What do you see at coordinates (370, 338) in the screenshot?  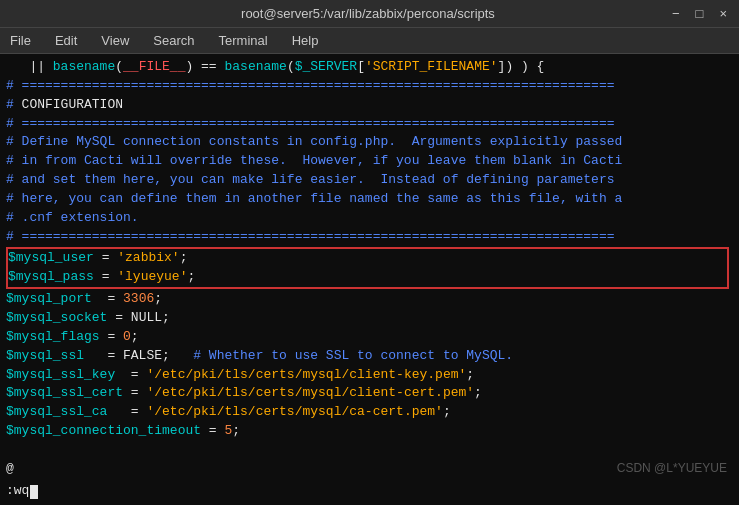 I see `mysql-flags-line: $mysql_flags = 0;` at bounding box center [370, 338].